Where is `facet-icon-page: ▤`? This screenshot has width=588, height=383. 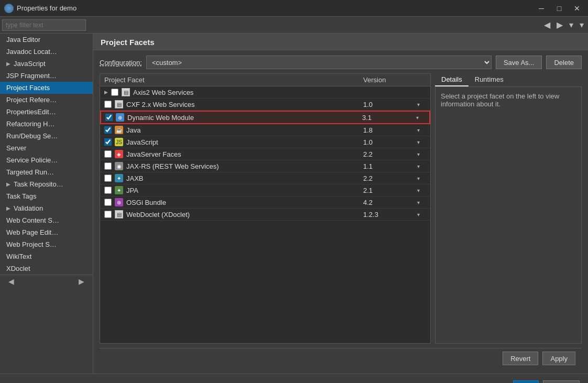
facet-icon-page: ▤ is located at coordinates (119, 104).